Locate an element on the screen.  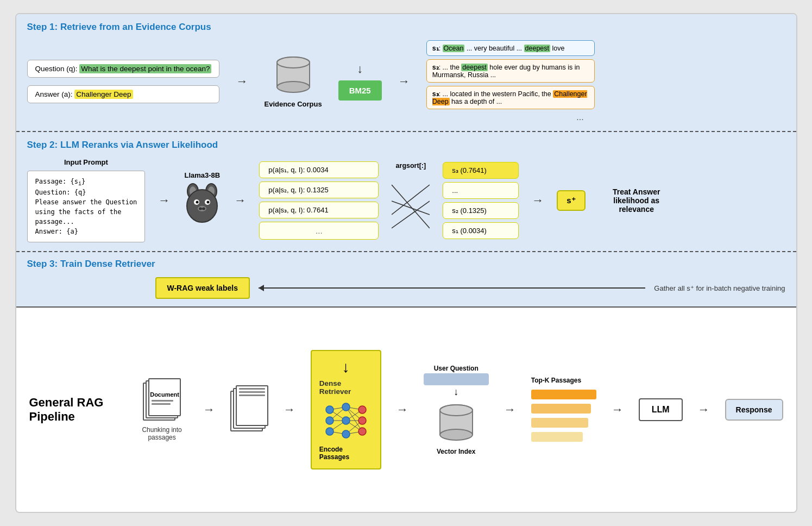
result-s3: s₃: ... located in the western Pacific, … is located at coordinates (511, 98).